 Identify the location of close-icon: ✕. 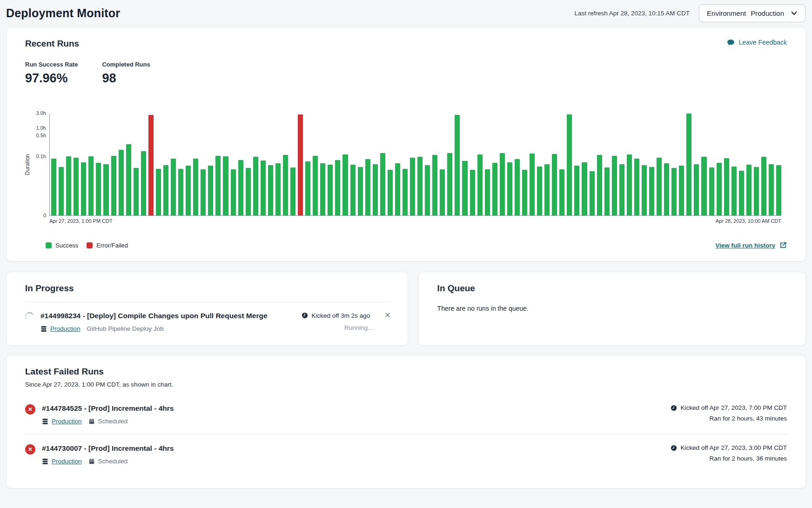
(387, 315).